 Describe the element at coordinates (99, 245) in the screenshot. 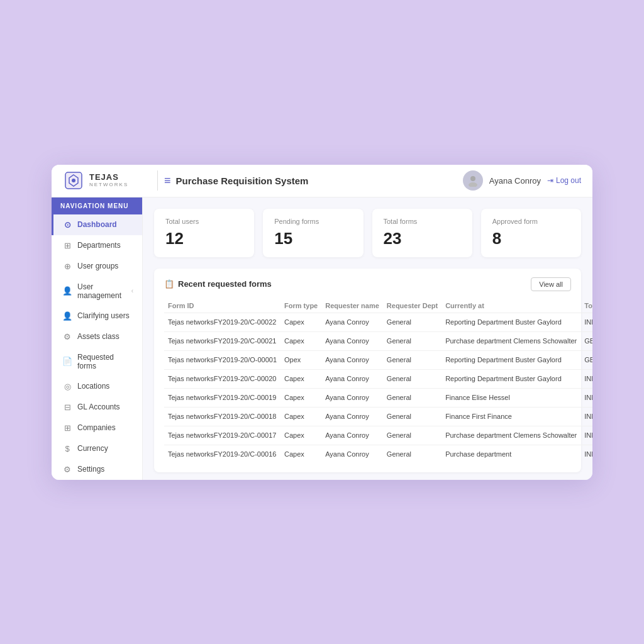

I see `sidebar-label-departments: Departments` at that location.